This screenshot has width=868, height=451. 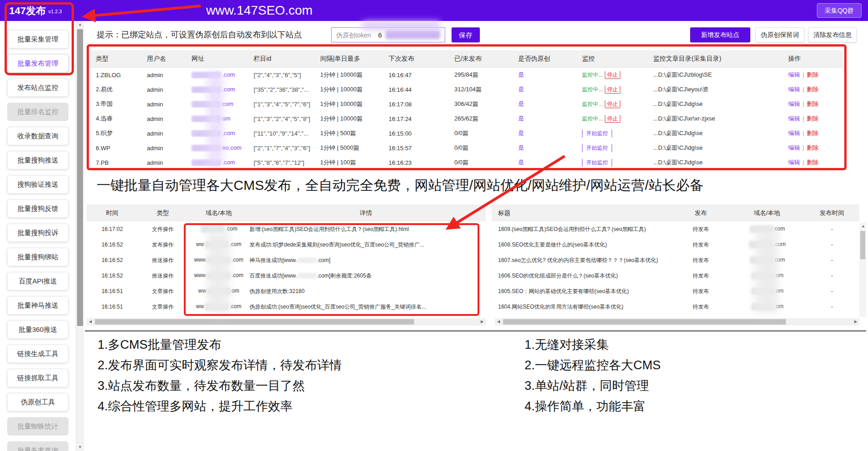 What do you see at coordinates (677, 322) in the screenshot?
I see `pending-horizontal-scrollbar: ◀ ▶` at bounding box center [677, 322].